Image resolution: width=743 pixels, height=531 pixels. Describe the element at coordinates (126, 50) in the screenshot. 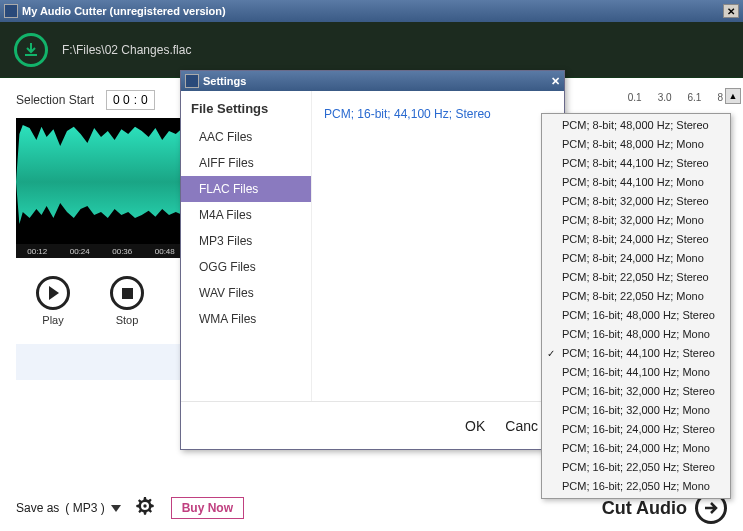

I see `file-path: F:\Files\02 Changes.flac` at that location.